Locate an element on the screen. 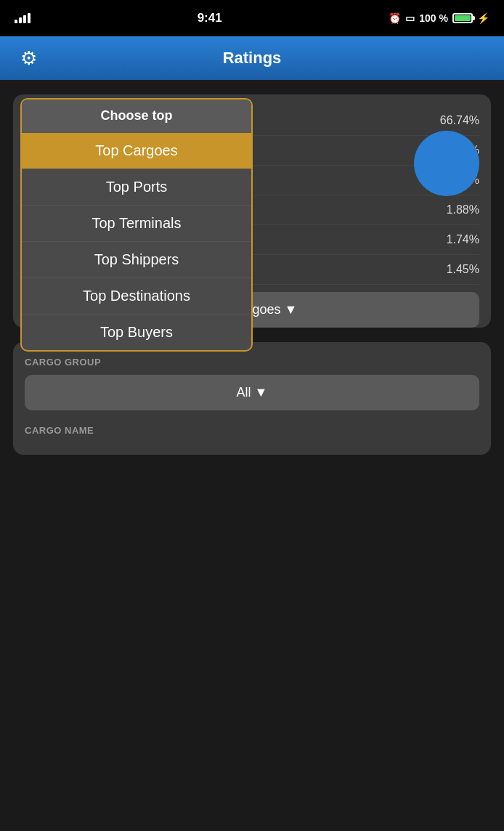 The image size is (504, 831). charging-icon: ⚡ is located at coordinates (484, 18).